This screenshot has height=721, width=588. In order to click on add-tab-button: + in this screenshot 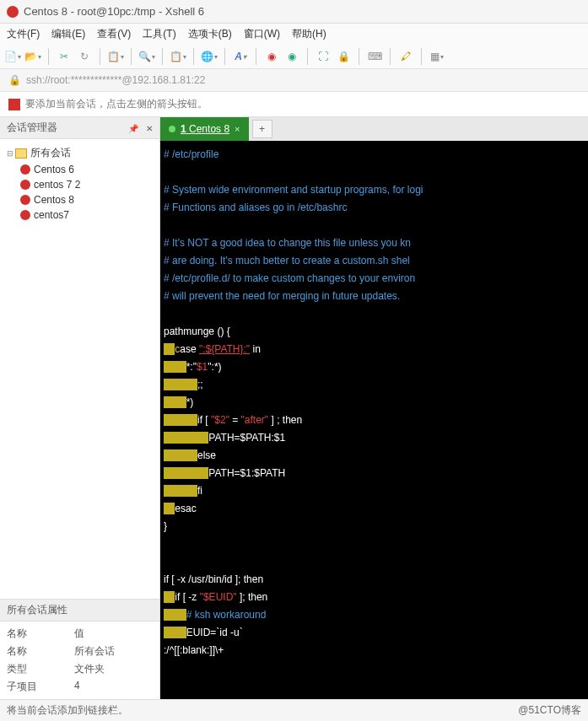, I will do `click(262, 129)`.